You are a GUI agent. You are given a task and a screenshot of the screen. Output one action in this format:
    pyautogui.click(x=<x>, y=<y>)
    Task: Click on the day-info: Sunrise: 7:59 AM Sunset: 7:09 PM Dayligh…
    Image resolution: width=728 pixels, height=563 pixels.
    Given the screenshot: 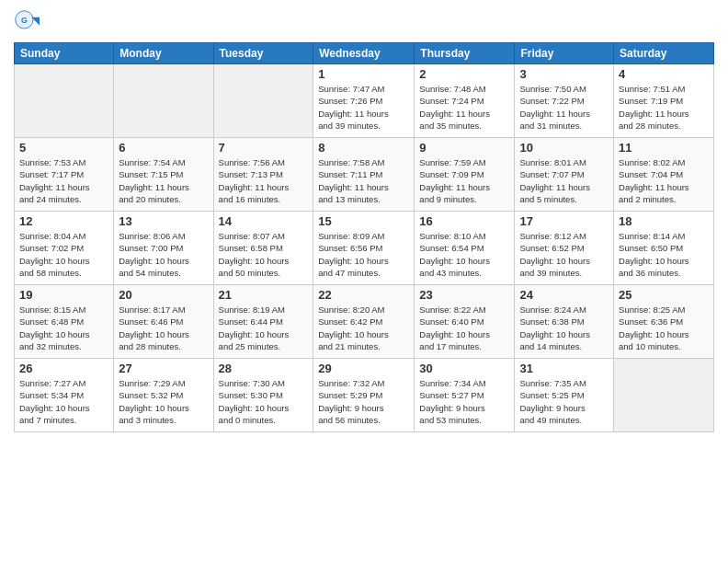 What is the action you would take?
    pyautogui.click(x=464, y=180)
    